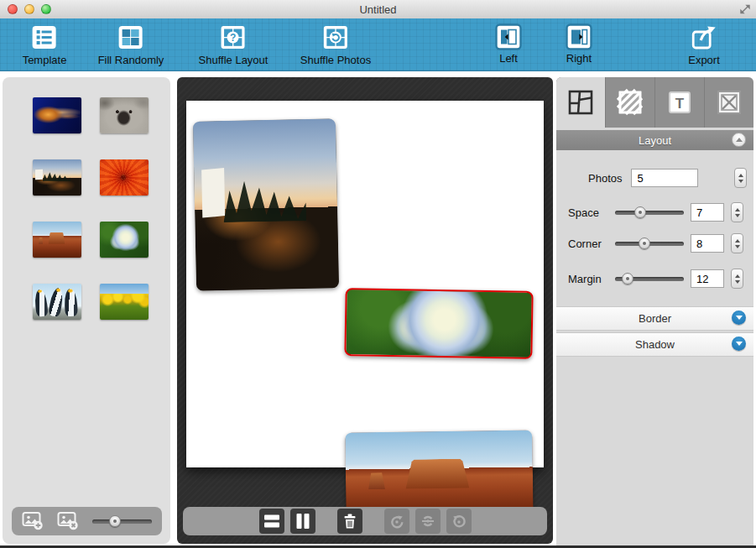  I want to click on shuffle-photos-label: Shuffle Photos, so click(336, 60).